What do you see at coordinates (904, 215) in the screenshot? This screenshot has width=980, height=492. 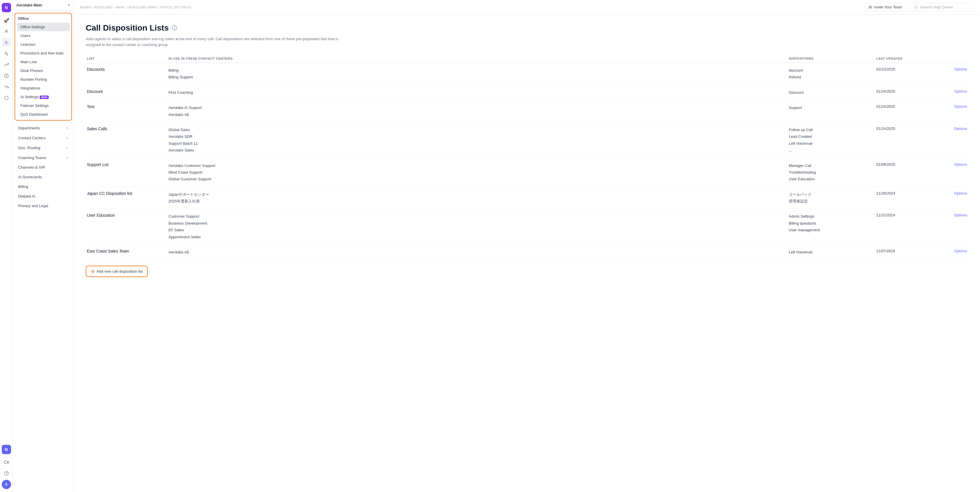 I see `last-updated-date: 11/22/2024` at bounding box center [904, 215].